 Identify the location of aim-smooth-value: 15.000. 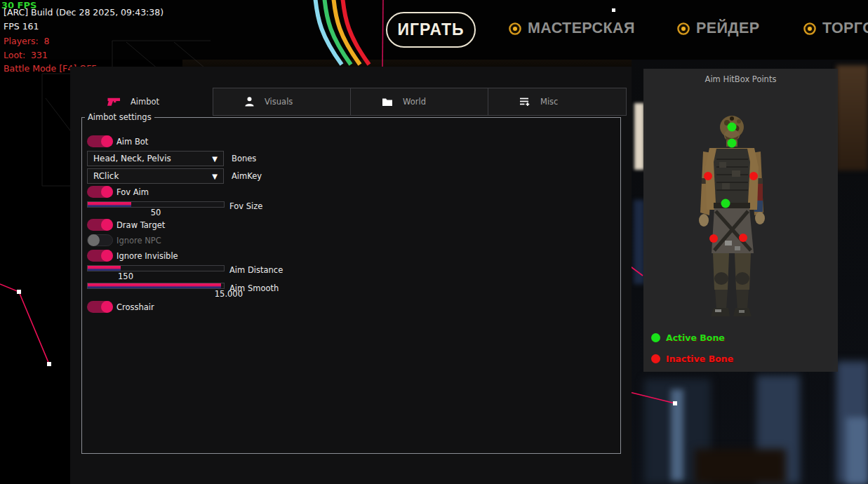
(174, 294).